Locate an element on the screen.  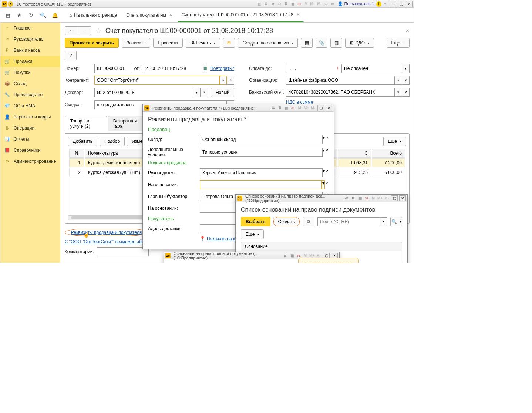
nav-back-button: ← is located at coordinates (71, 31).